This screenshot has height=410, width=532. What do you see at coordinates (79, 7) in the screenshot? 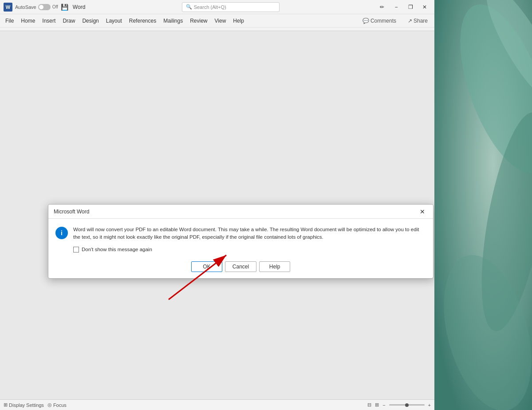
I see `doc-title: Word` at bounding box center [79, 7].